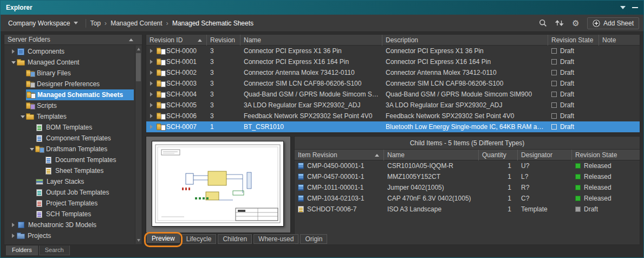 The image size is (644, 258). I want to click on workspace-dropdown: Company Workspace, so click(43, 23).